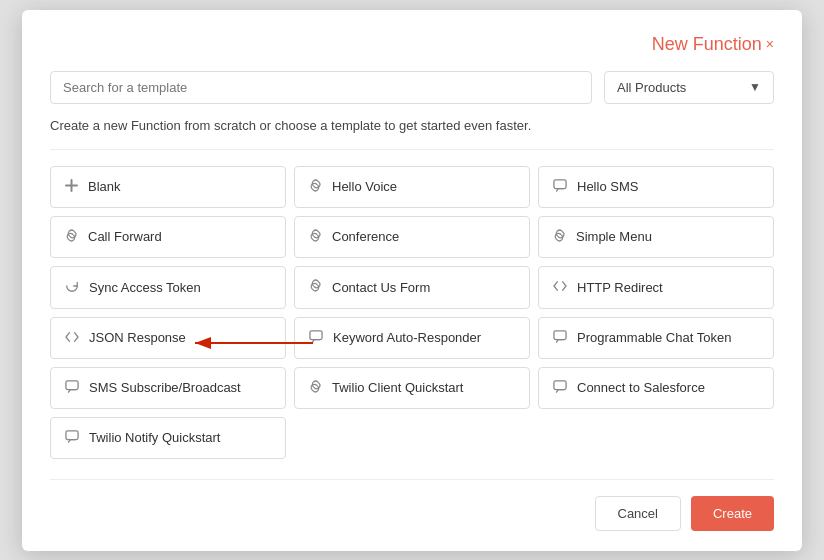 The image size is (824, 560). Describe the element at coordinates (321, 88) in the screenshot. I see `search-input` at that location.